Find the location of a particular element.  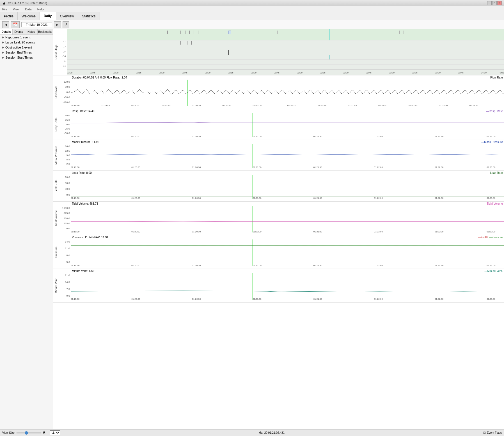

svg-text: 01:21:30 is located at coordinates (318, 299).